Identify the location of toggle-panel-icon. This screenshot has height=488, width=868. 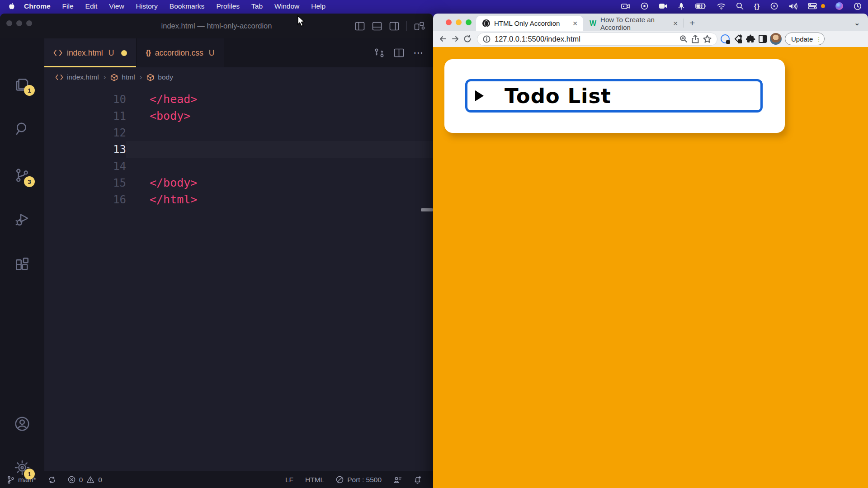
(377, 26).